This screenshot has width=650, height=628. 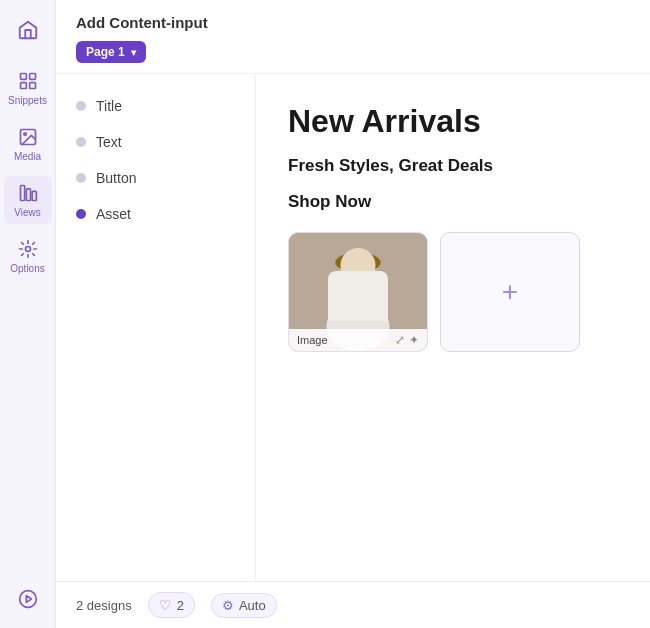 I want to click on preview-cta: Shop Now, so click(x=453, y=202).